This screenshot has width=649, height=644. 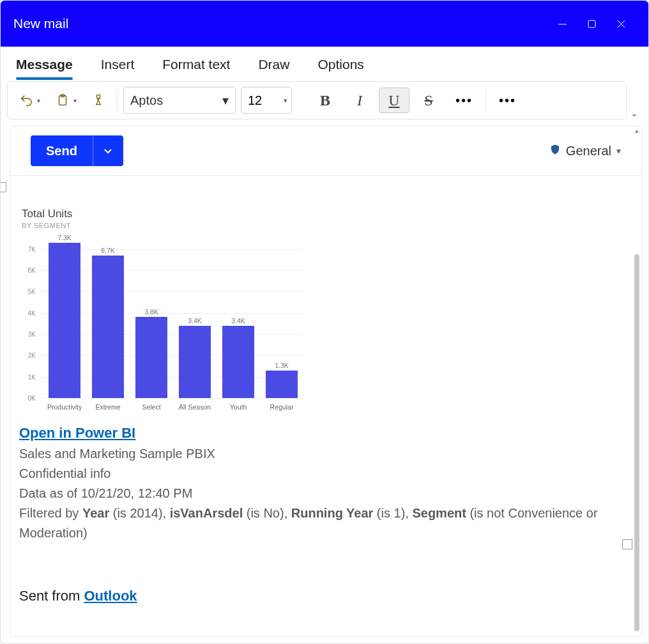 What do you see at coordinates (108, 151) in the screenshot?
I see `send-options-button` at bounding box center [108, 151].